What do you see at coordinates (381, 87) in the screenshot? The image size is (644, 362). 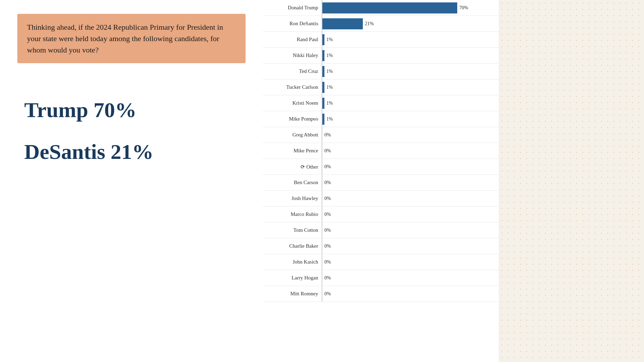 I see `chart-row: Tucker Carlson1%` at bounding box center [381, 87].